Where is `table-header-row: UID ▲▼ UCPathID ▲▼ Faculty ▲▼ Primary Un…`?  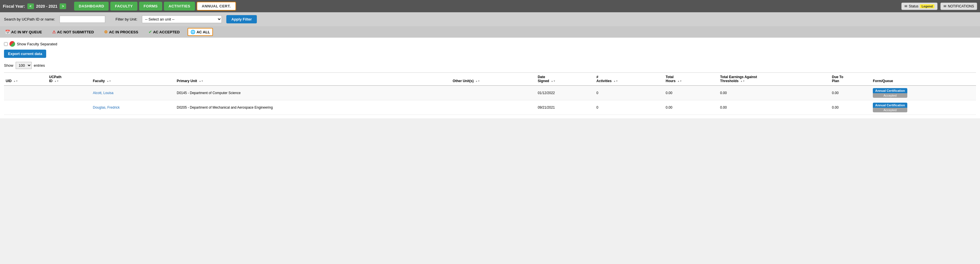 table-header-row: UID ▲▼ UCPathID ▲▼ Faculty ▲▼ Primary Un… is located at coordinates (490, 79).